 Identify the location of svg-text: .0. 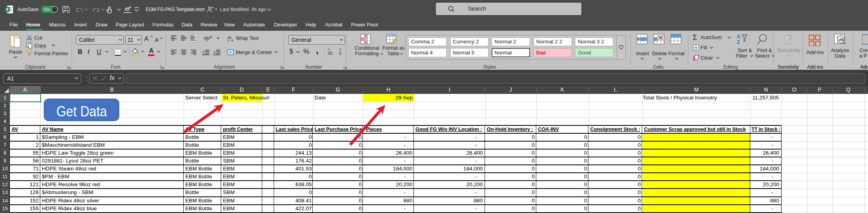
(340, 54).